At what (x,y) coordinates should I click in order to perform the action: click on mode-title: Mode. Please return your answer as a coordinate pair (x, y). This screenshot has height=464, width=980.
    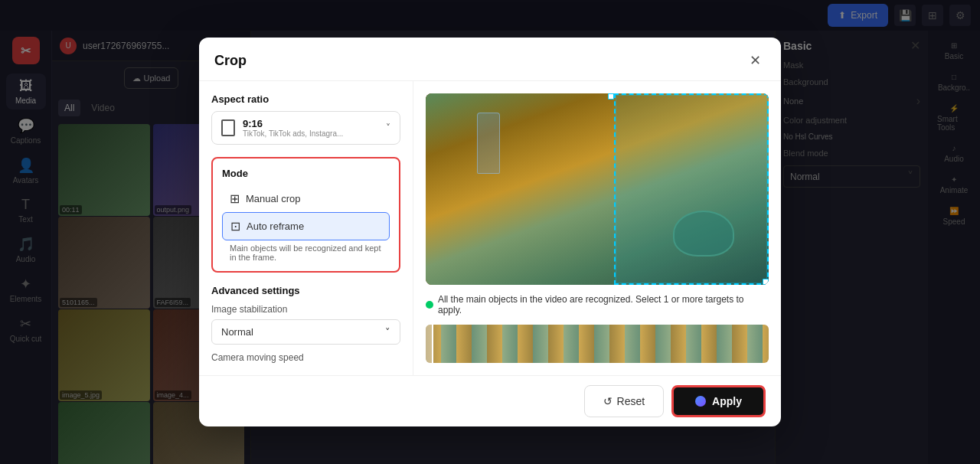
    Looking at the image, I should click on (306, 173).